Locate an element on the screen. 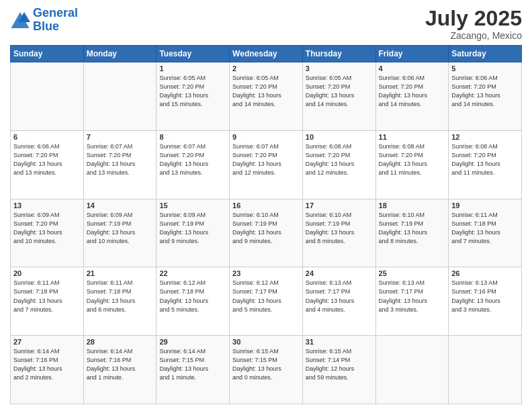  calendar-cell: 17Sunrise: 6:10 AM Sunset: 7:19 PM Dayli… is located at coordinates (339, 233).